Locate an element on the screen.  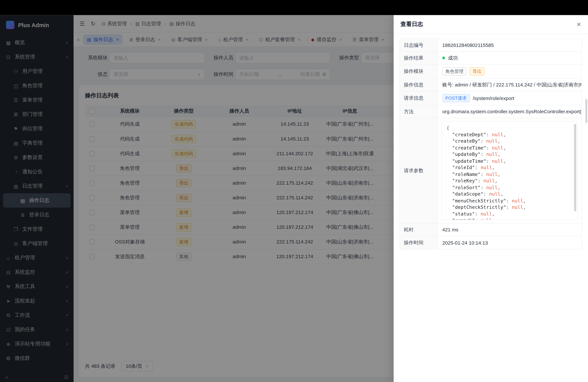
json-key: "remark" is located at coordinates (461, 219).